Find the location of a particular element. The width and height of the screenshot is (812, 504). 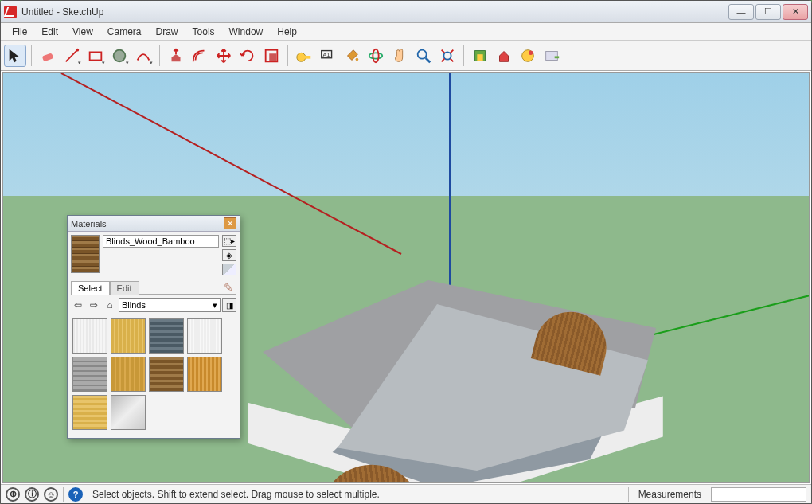

line-tool is located at coordinates (72, 56).